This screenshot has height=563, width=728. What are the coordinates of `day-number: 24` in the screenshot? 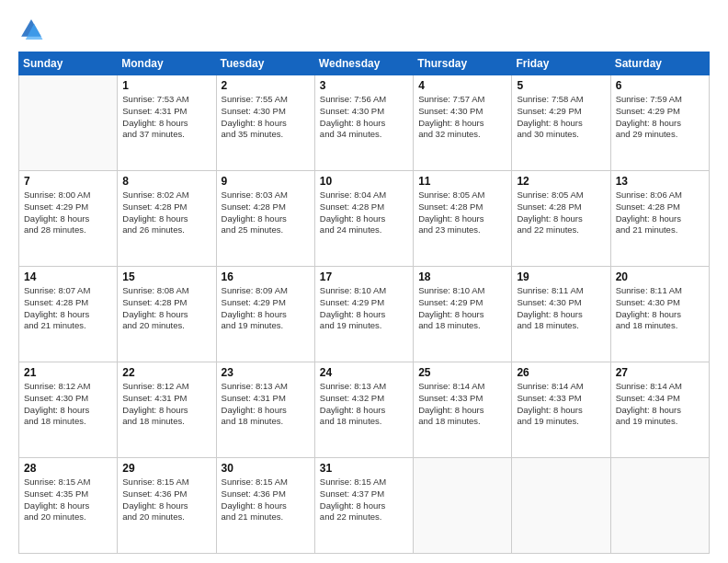 It's located at (364, 373).